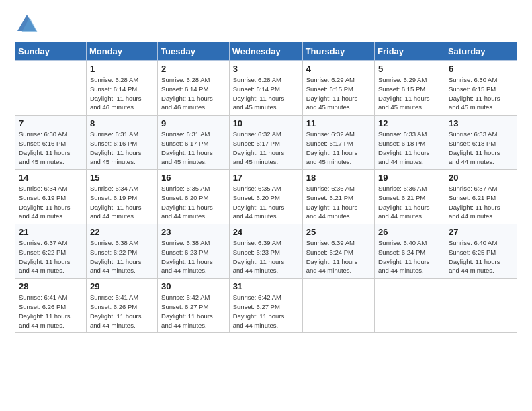  What do you see at coordinates (193, 286) in the screenshot?
I see `day-number: 30` at bounding box center [193, 286].